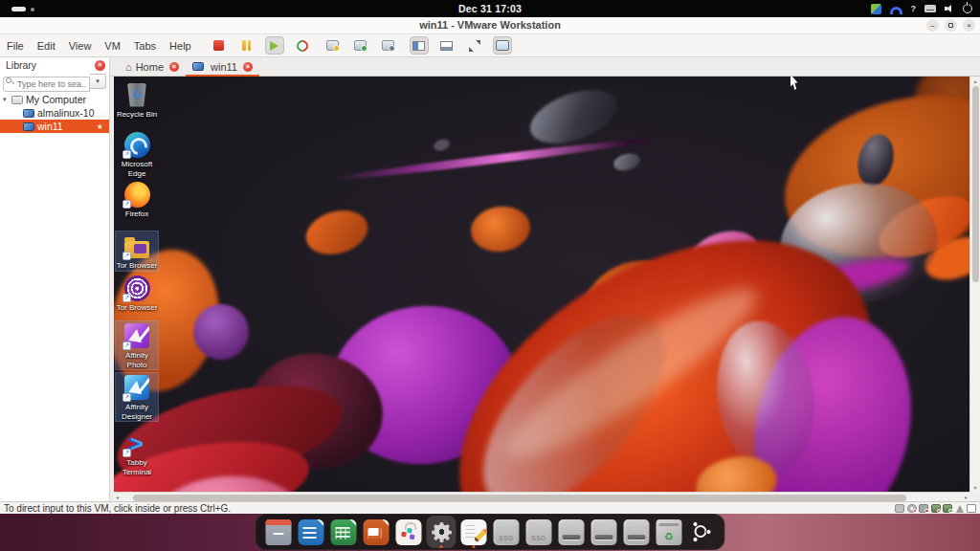  I want to click on desktop-icon-tor-browser: ↗ Tor Browser, so click(137, 293).